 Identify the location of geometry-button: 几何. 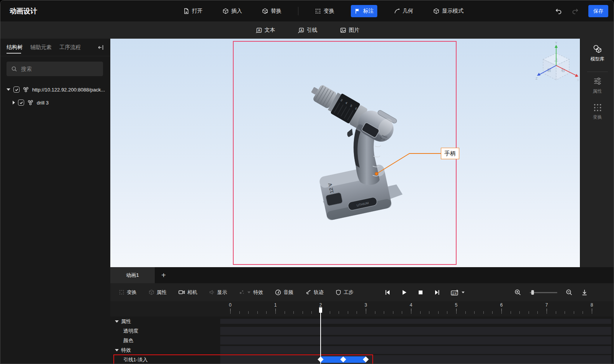
(404, 11).